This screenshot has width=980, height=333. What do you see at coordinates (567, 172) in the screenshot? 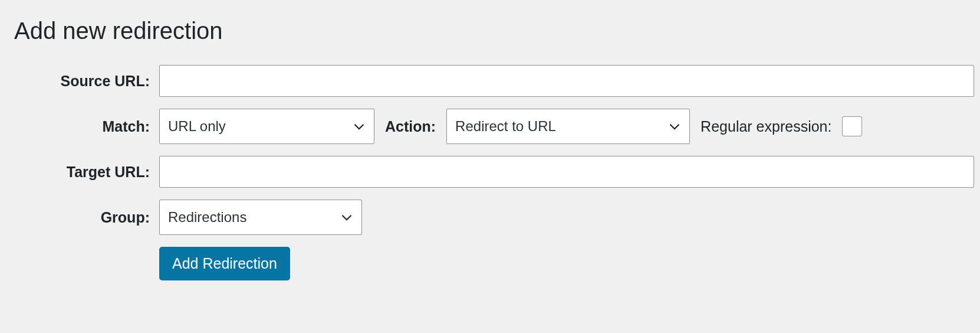
I see `target-url-input` at bounding box center [567, 172].